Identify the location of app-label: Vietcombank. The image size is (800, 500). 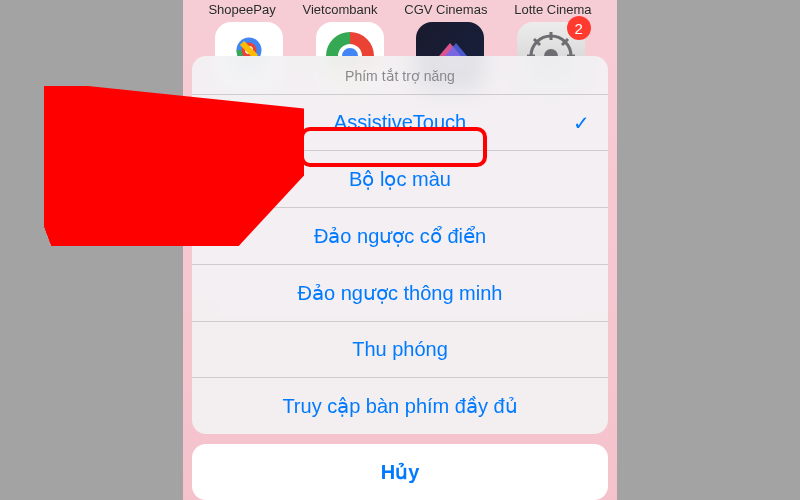
(340, 10).